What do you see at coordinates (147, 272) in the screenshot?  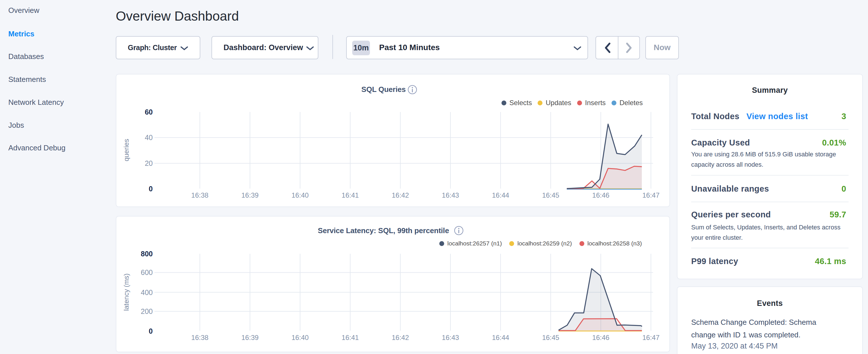 I see `svg-text: 600` at bounding box center [147, 272].